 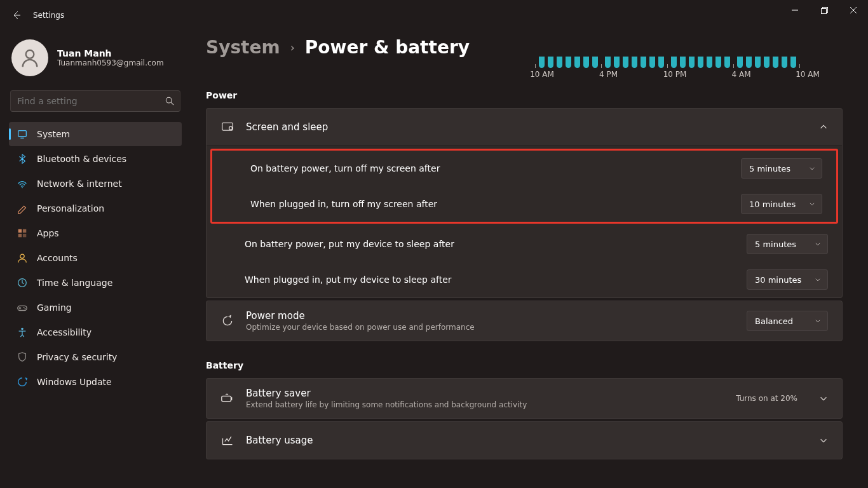 I want to click on sleep-battery-row: On battery power, put my device to sleep…, so click(x=524, y=244).